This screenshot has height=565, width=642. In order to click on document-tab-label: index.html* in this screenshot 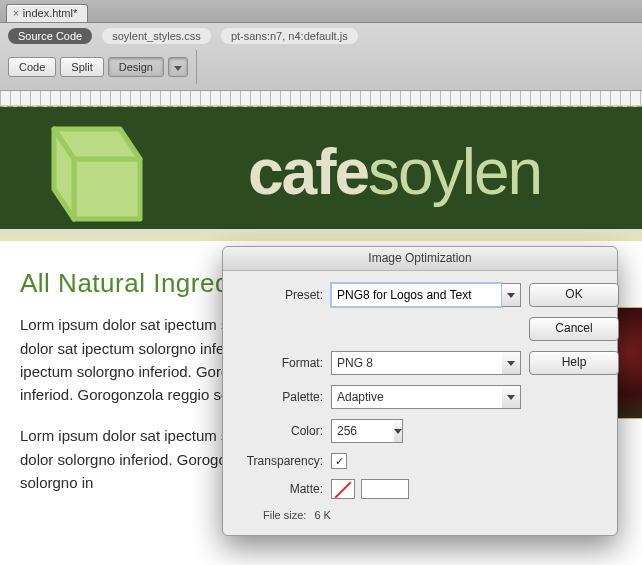, I will do `click(50, 13)`.